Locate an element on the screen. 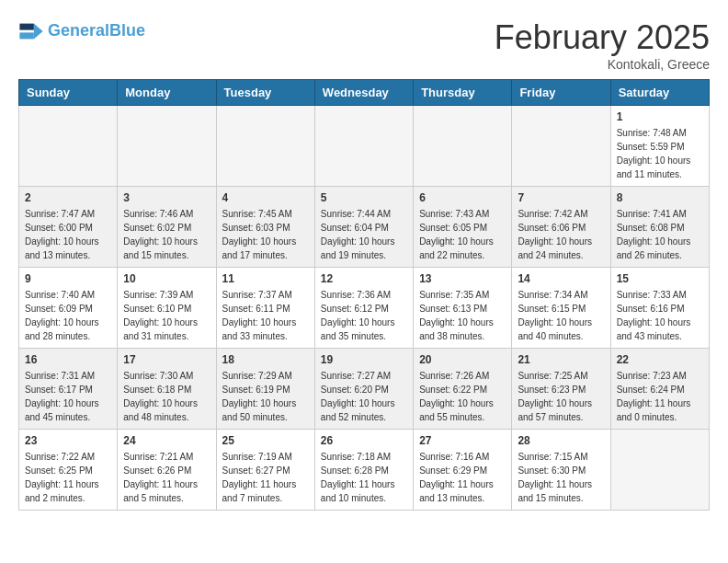  day-info: Sunrise: 7:25 AM Sunset: 6:23 PM Dayligh… is located at coordinates (561, 396).